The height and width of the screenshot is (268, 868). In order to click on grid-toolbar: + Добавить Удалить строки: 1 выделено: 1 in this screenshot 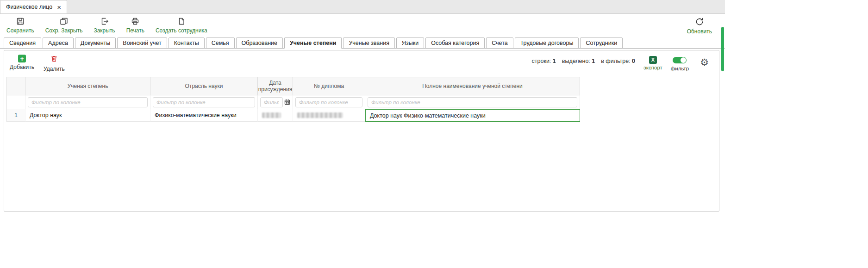, I will do `click(362, 64)`.